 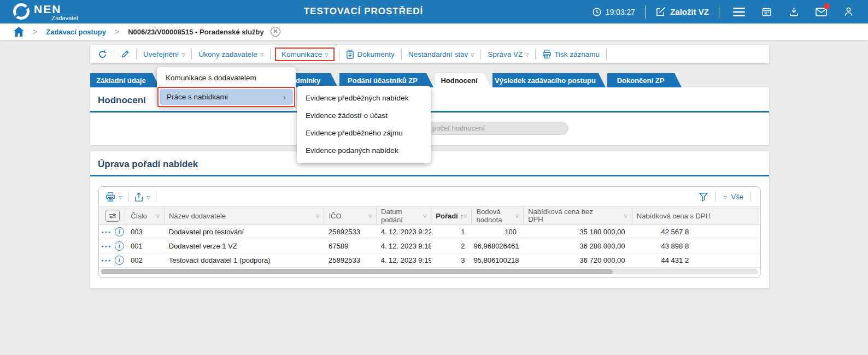 I want to click on toolbar-item-komunikace: Komunikace ▽, so click(x=305, y=55).